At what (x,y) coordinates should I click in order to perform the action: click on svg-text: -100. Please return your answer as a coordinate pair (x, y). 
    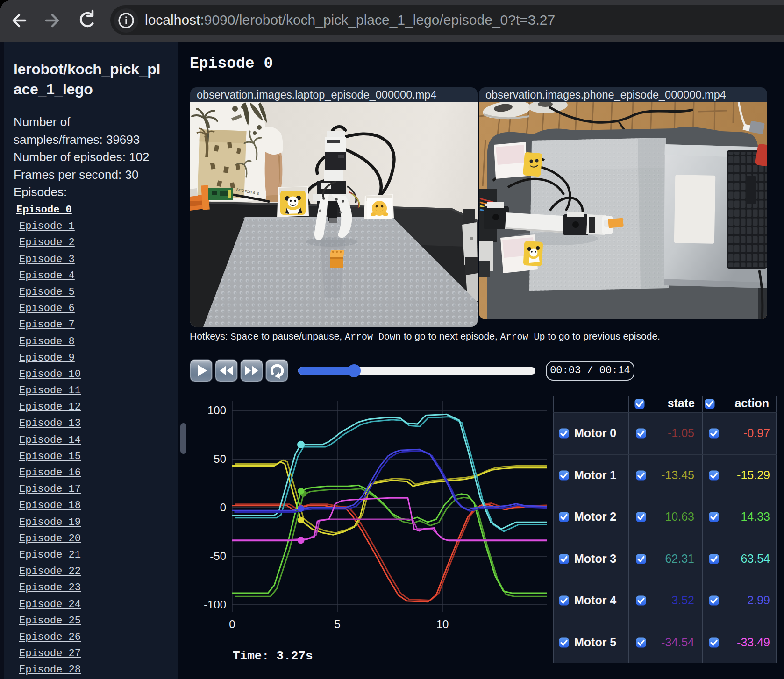
    Looking at the image, I should click on (215, 604).